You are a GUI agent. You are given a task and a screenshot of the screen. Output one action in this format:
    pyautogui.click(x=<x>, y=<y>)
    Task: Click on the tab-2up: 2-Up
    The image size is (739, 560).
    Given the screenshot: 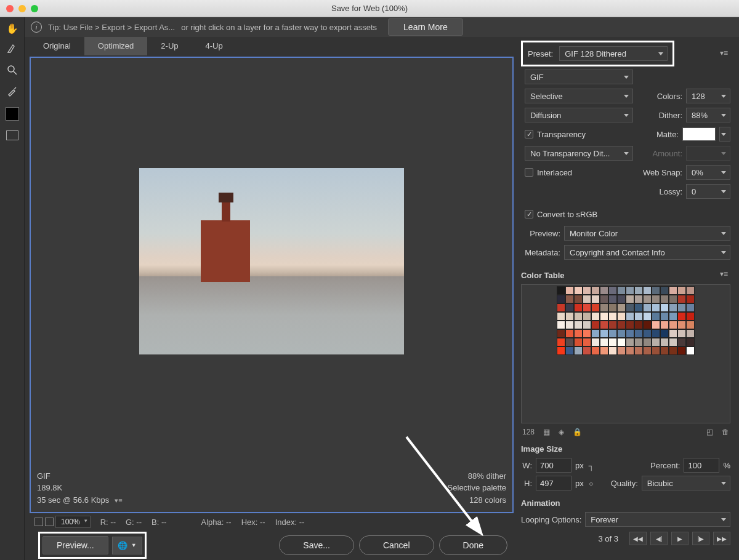 What is the action you would take?
    pyautogui.click(x=169, y=46)
    